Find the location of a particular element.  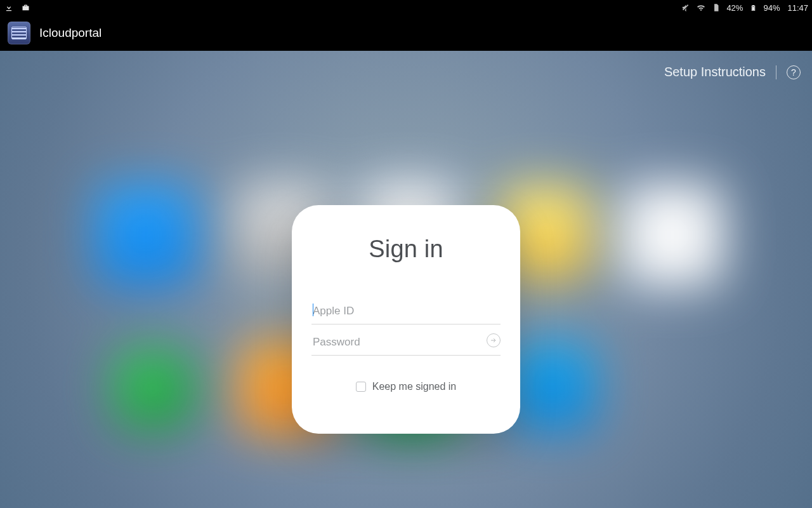

apple-id-input is located at coordinates (406, 311).